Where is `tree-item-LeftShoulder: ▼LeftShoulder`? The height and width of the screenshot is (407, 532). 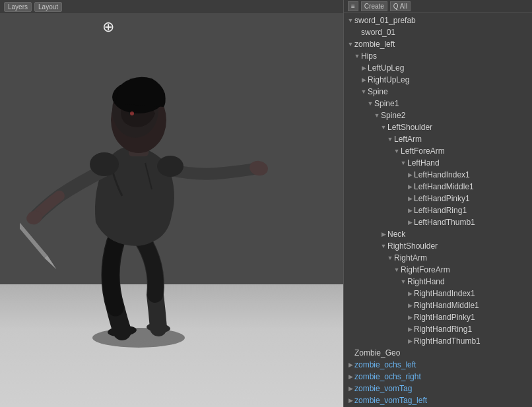 tree-item-LeftShoulder: ▼LeftShoulder is located at coordinates (438, 127).